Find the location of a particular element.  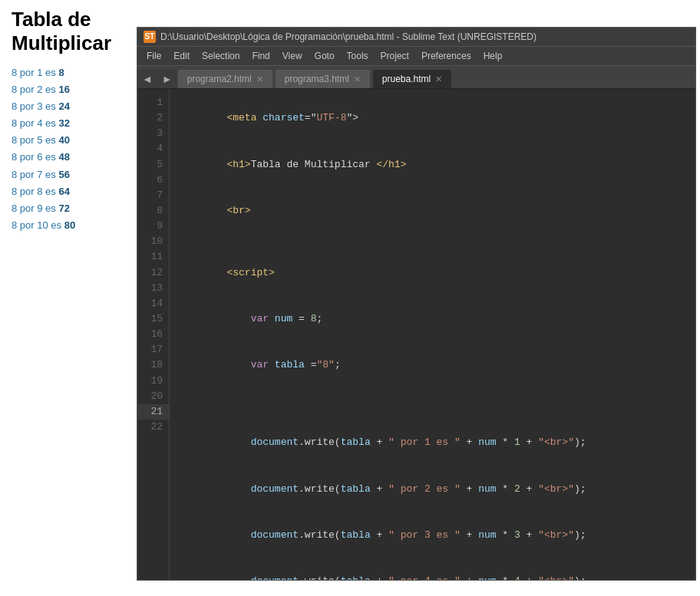

tab-label: programa2.html is located at coordinates (220, 79).